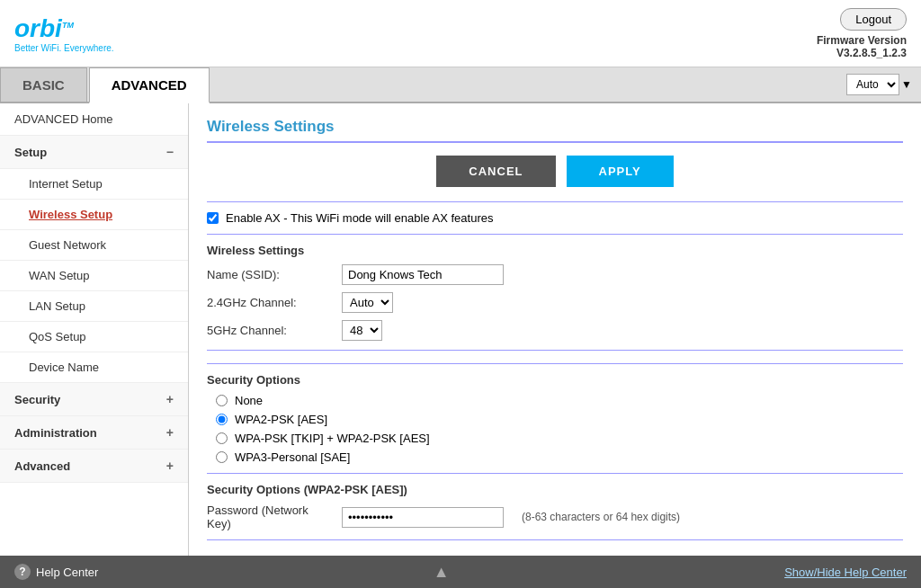 The height and width of the screenshot is (588, 921). I want to click on sidebar-item-lan-setup: LAN Setup, so click(94, 307).